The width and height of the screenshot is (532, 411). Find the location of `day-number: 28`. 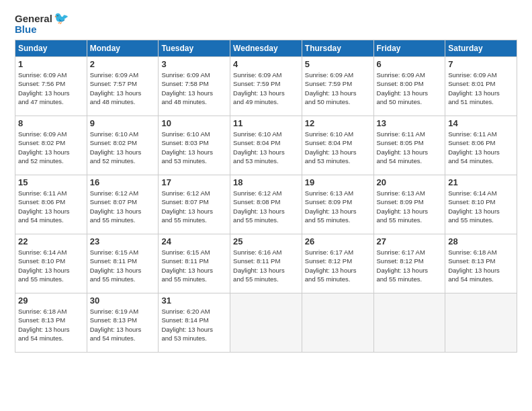

day-number: 28 is located at coordinates (481, 242).